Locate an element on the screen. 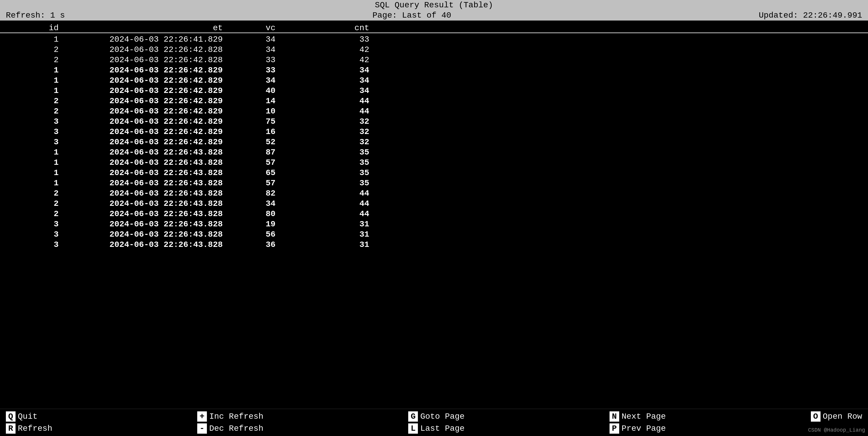 The height and width of the screenshot is (436, 868). table-row: 1 2024-06-03 22:26:42.829 34 34 is located at coordinates (434, 80).